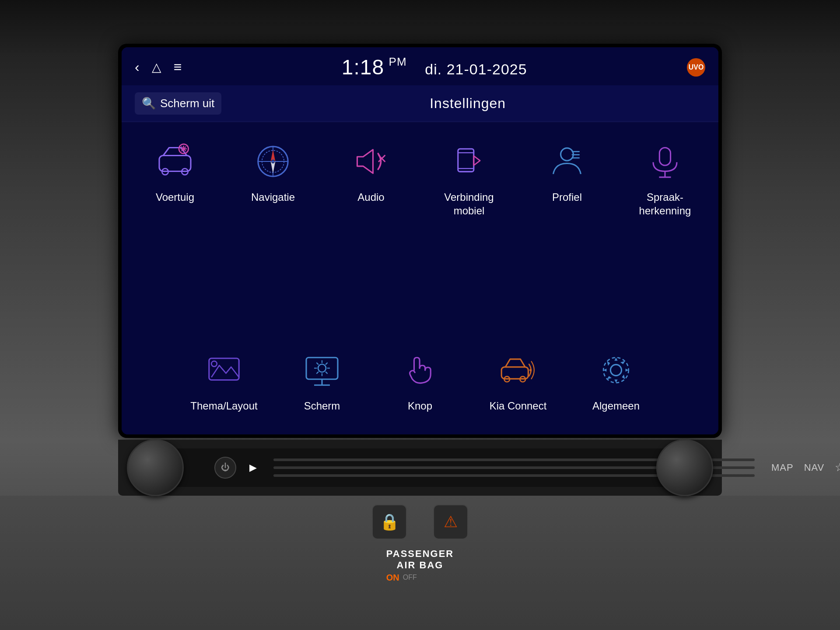 This screenshot has width=840, height=630. I want to click on time-display: 1:18, so click(363, 67).